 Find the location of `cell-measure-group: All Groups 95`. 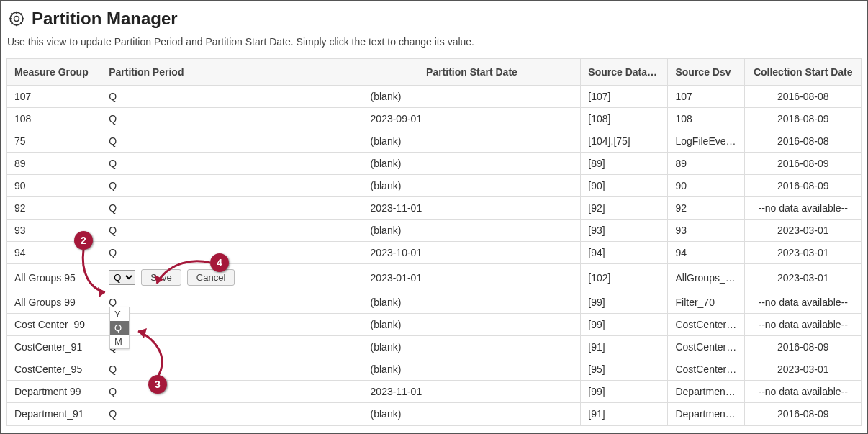

cell-measure-group: All Groups 95 is located at coordinates (55, 278).